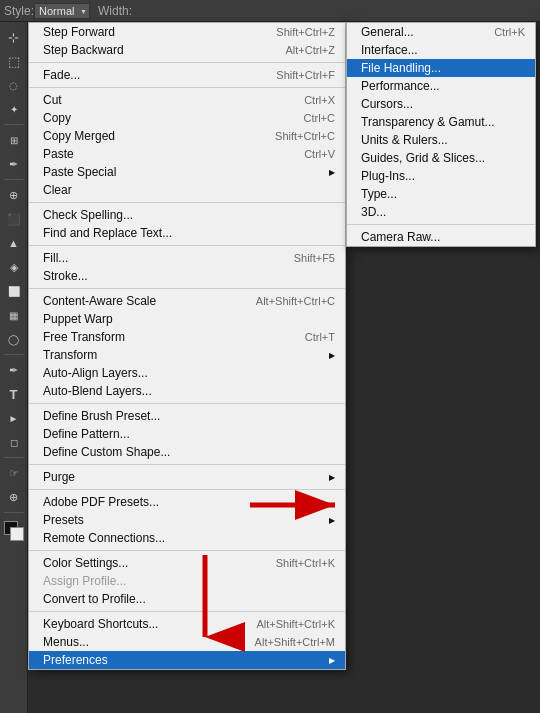 This screenshot has width=540, height=713. What do you see at coordinates (404, 140) in the screenshot?
I see `submenu-item-label: Units & Rulers...` at bounding box center [404, 140].